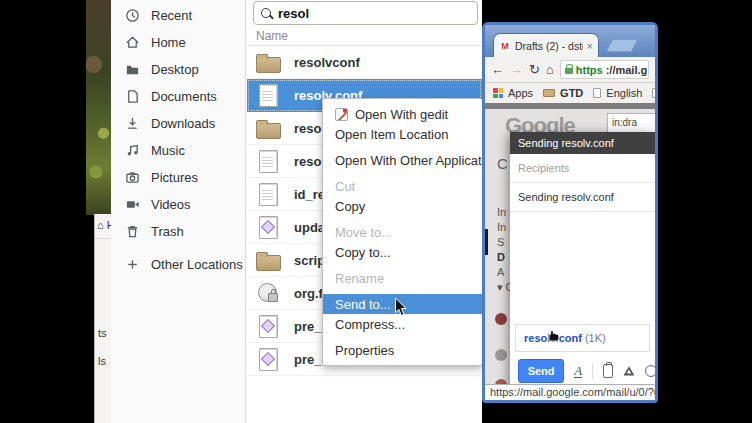 The image size is (752, 423). Describe the element at coordinates (550, 70) in the screenshot. I see `home-icon: ⌂` at that location.